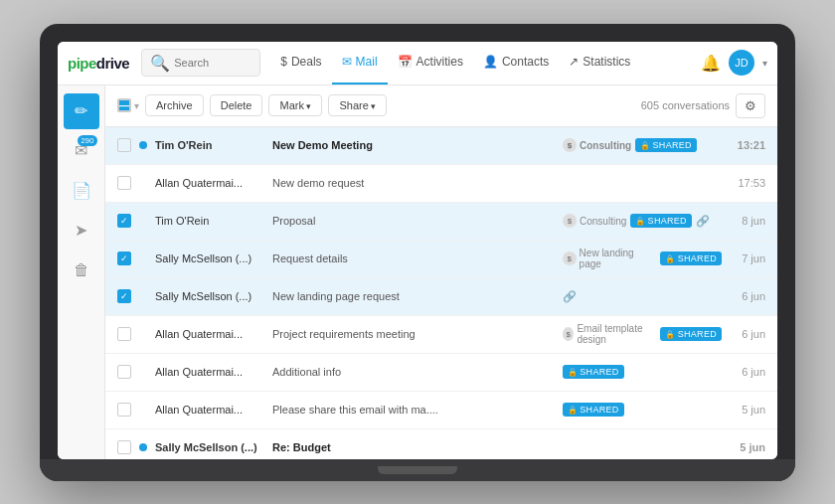 The width and height of the screenshot is (835, 504). I want to click on chevron-down-icon: ▾, so click(765, 64).